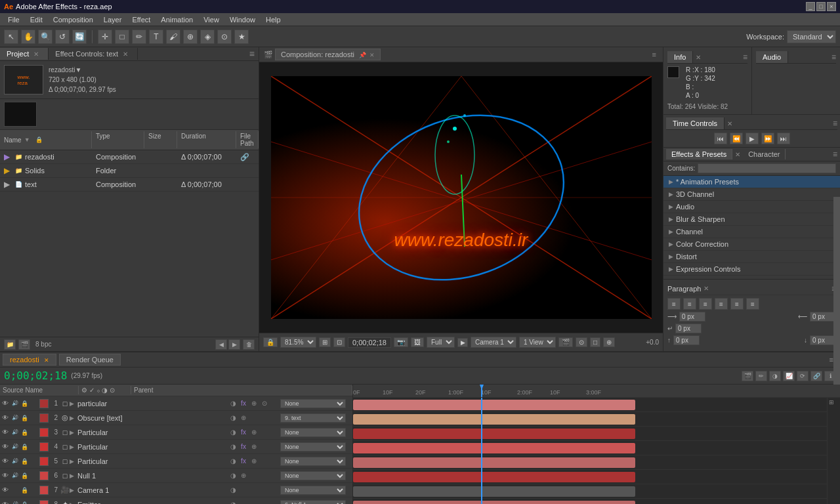 The height and width of the screenshot is (504, 840). What do you see at coordinates (698, 58) in the screenshot?
I see `info-tab-close: ✕` at bounding box center [698, 58].